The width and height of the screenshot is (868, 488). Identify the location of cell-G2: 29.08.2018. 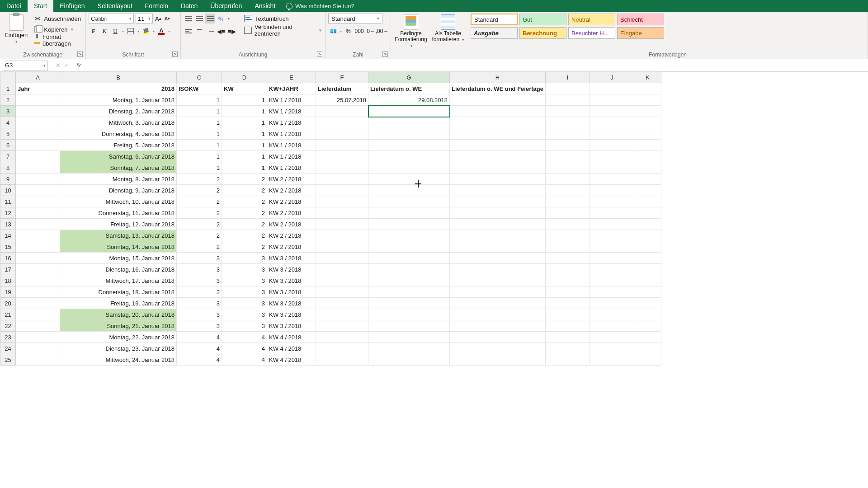
(409, 100).